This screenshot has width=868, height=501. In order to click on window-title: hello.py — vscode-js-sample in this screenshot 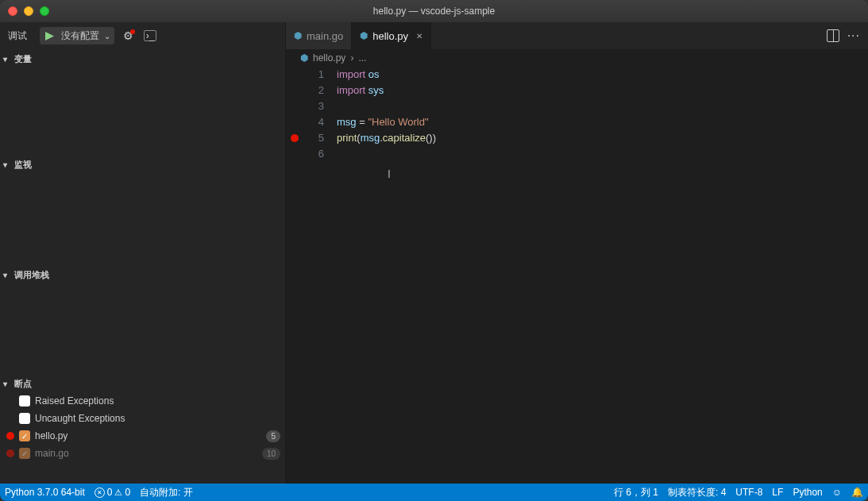, I will do `click(434, 11)`.